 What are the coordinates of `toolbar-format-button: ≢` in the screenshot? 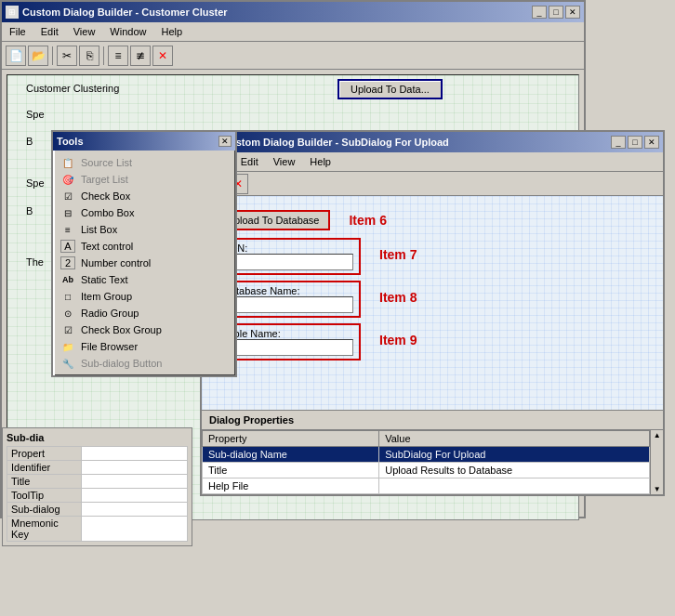 It's located at (140, 56).